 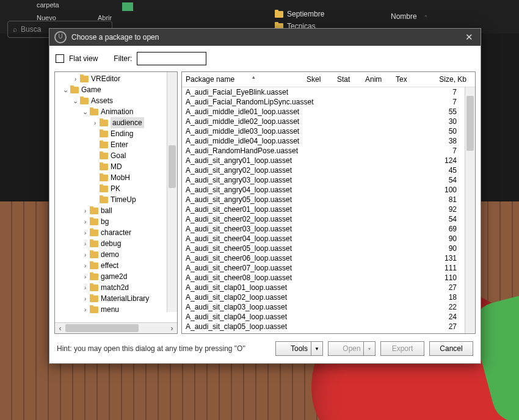 What do you see at coordinates (94, 222) in the screenshot?
I see `folder-icon` at bounding box center [94, 222].